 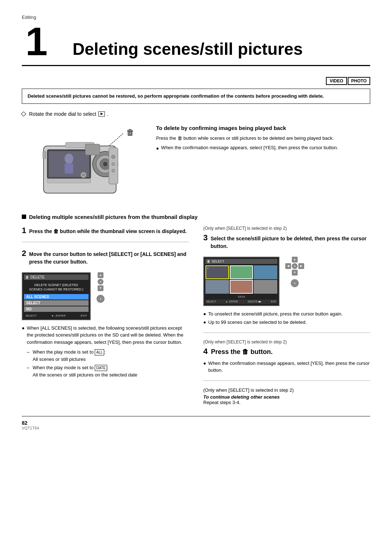 I want to click on step3: (Only when [SELECT] is selected in step …, so click(x=287, y=238).